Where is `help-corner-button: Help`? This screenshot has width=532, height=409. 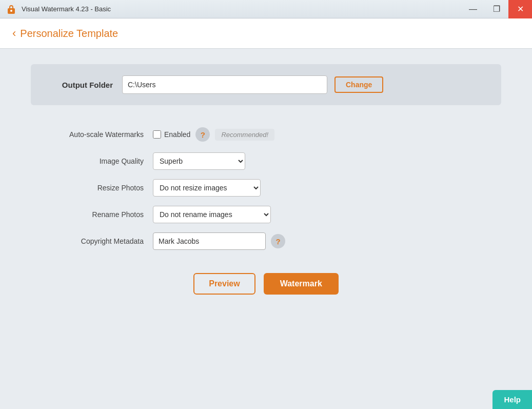
help-corner-button: Help is located at coordinates (512, 399).